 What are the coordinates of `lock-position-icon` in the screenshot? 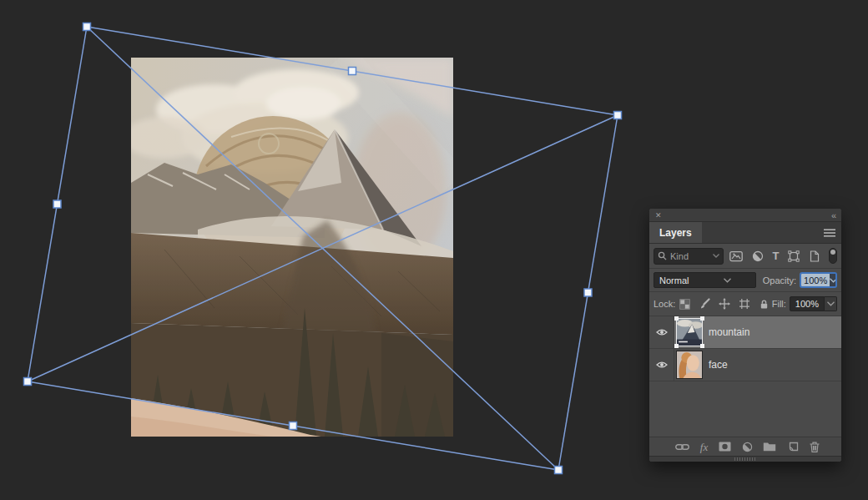 It's located at (724, 304).